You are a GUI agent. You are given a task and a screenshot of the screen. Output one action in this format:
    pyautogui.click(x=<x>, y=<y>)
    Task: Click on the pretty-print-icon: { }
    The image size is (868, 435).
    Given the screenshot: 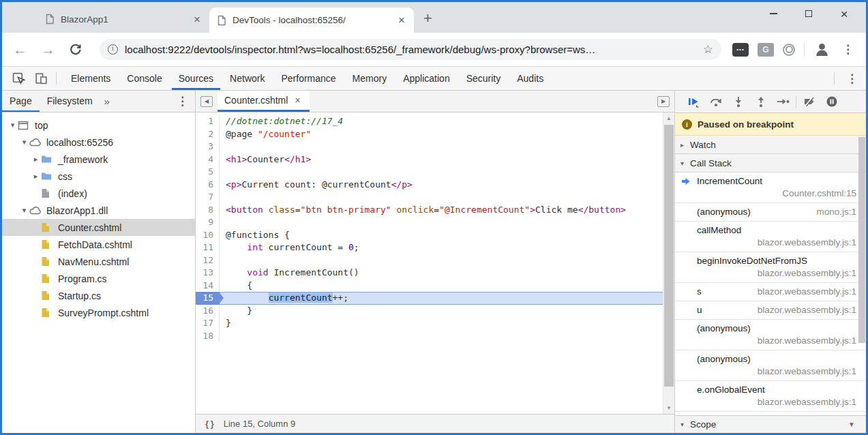 What is the action you would take?
    pyautogui.click(x=210, y=424)
    